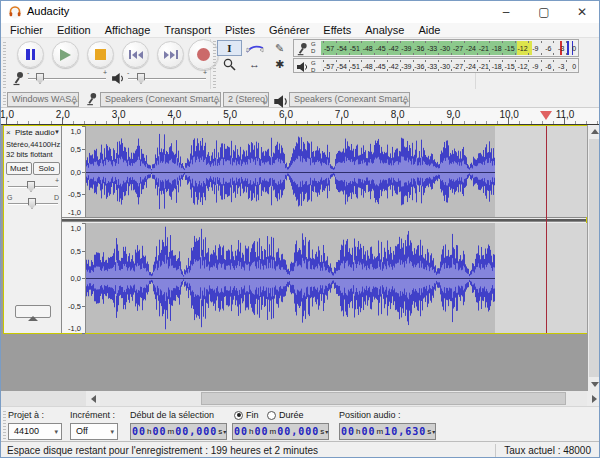 The width and height of the screenshot is (600, 458). Describe the element at coordinates (32, 204) in the screenshot. I see `track-pan-thumb` at that location.